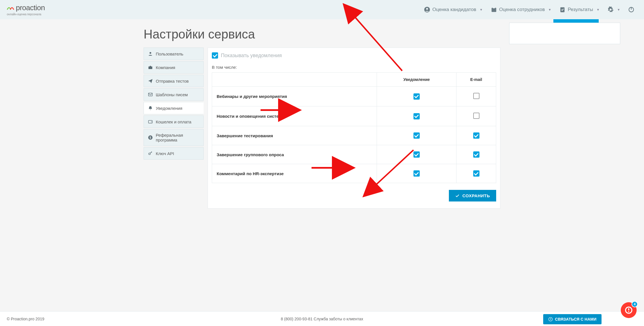 This screenshot has width=644, height=326. What do you see at coordinates (476, 80) in the screenshot?
I see `col-email: E-mail` at bounding box center [476, 80].